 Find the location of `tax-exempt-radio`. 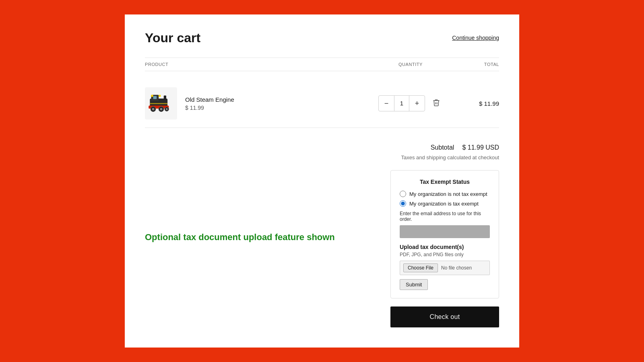

tax-exempt-radio is located at coordinates (403, 204).